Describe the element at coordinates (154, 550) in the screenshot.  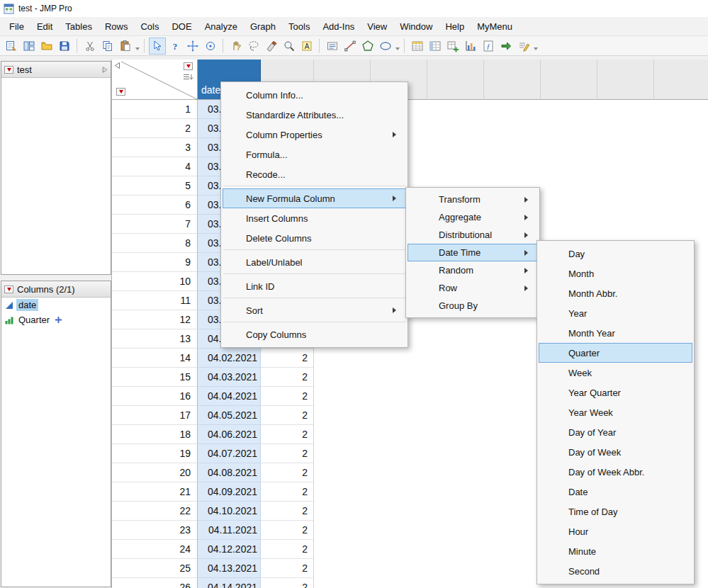
I see `row-number: 24` at that location.